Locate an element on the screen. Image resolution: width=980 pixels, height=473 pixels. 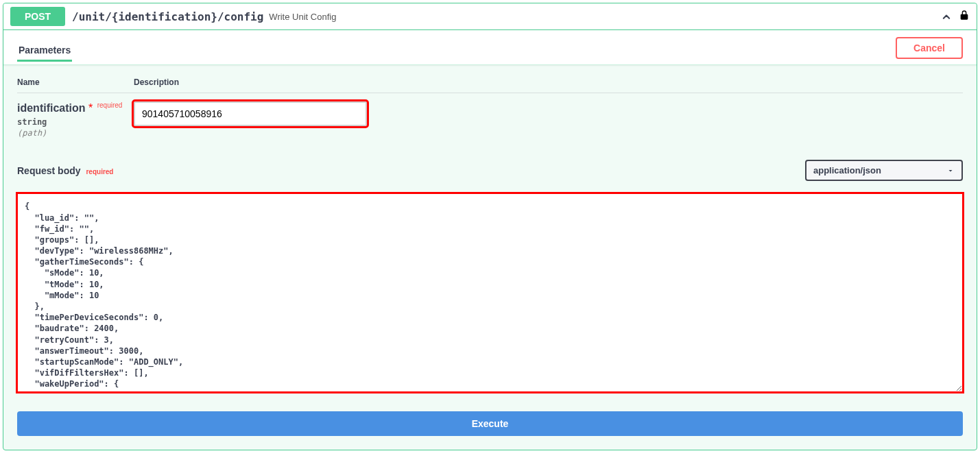
request-body-title: Request body required is located at coordinates (65, 171).